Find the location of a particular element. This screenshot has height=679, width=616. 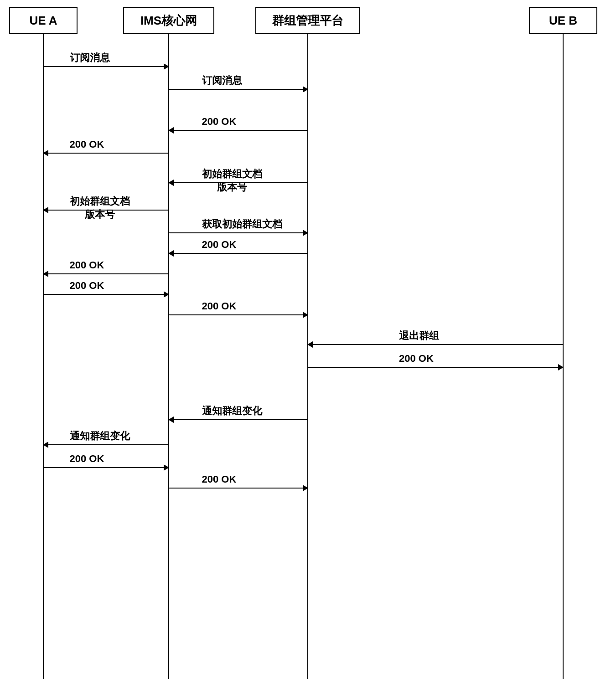

arrow-msg1 is located at coordinates (106, 67).